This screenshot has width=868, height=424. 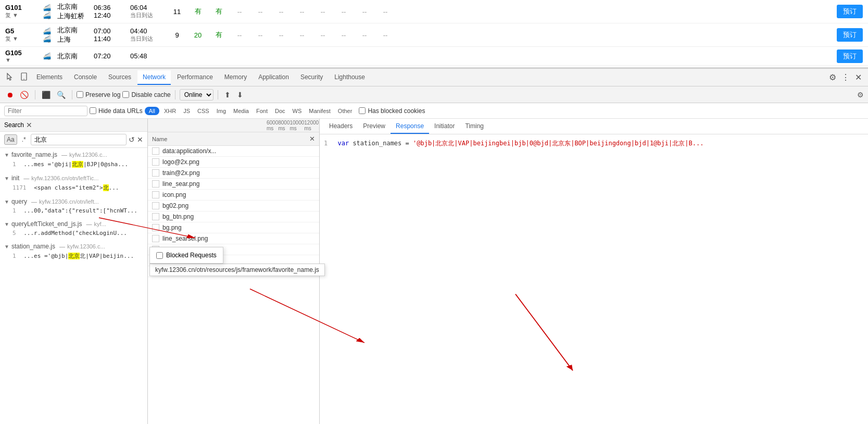 I want to click on mark-10000: 10000 ms, so click(x=297, y=126).